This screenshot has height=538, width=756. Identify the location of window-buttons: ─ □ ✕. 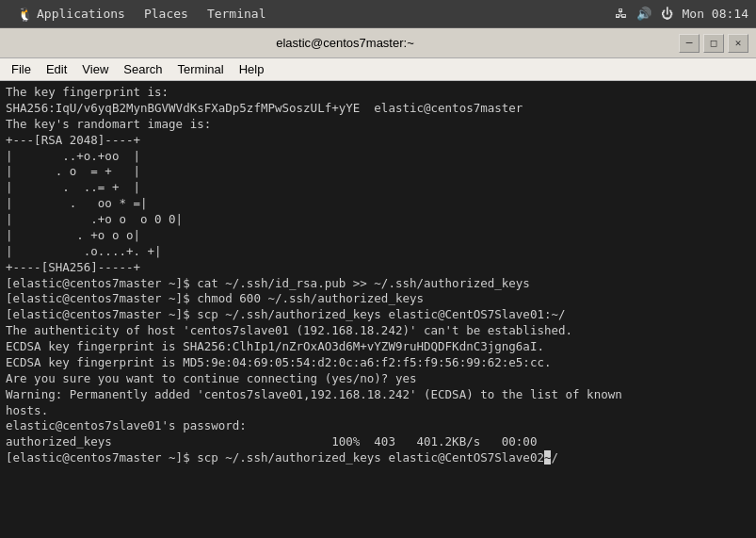
(714, 43).